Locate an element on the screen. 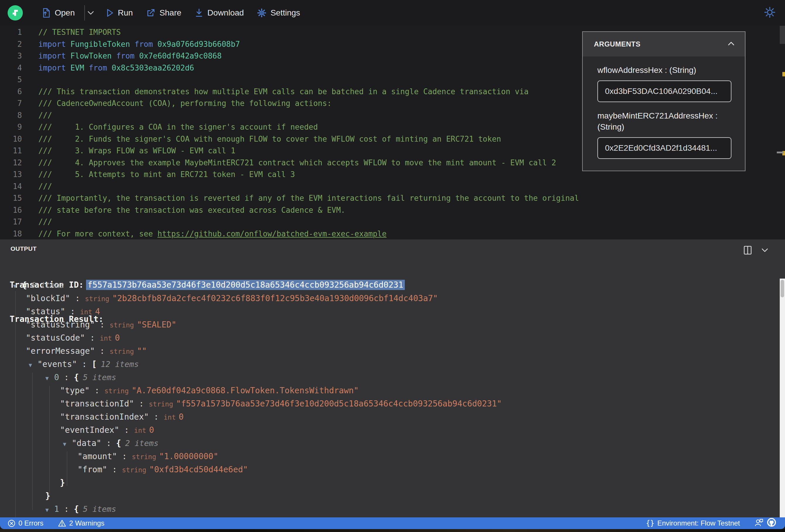  line-number: 12 is located at coordinates (11, 163).